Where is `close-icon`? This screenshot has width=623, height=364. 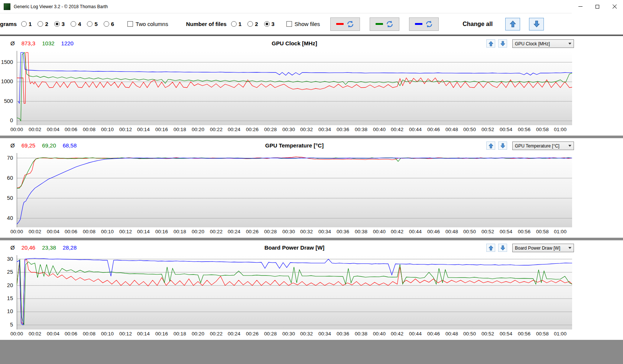
close-icon is located at coordinates (614, 7).